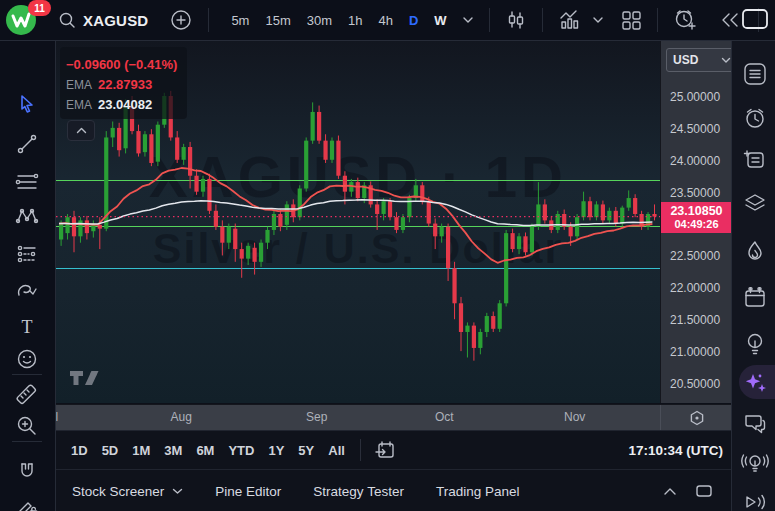  Describe the element at coordinates (278, 20) in the screenshot. I see `timeframe-15m: 15m` at that location.